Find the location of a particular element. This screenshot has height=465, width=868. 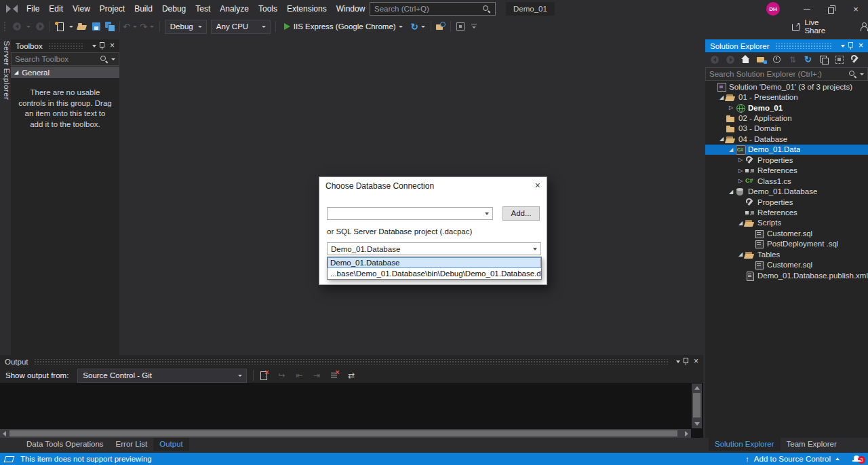

save-all-icon is located at coordinates (110, 26).